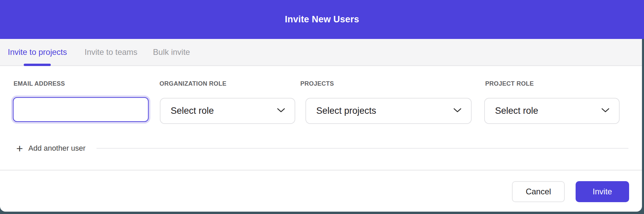 The width and height of the screenshot is (644, 214). Describe the element at coordinates (317, 84) in the screenshot. I see `projects-label: PROJECTS` at that location.